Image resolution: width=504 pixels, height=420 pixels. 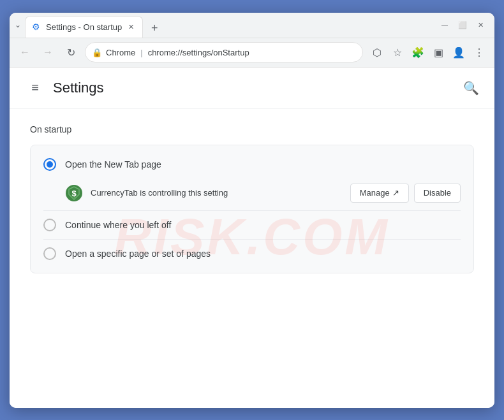 What do you see at coordinates (232, 25) in the screenshot?
I see `tab-area: ⚙ Settings - On startup ✕ +` at bounding box center [232, 25].